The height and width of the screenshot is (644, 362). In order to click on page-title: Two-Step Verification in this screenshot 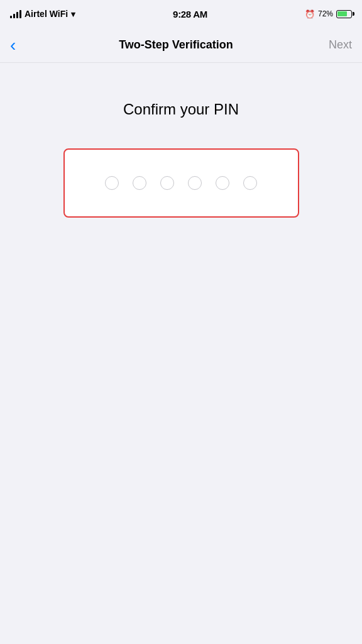, I will do `click(176, 45)`.